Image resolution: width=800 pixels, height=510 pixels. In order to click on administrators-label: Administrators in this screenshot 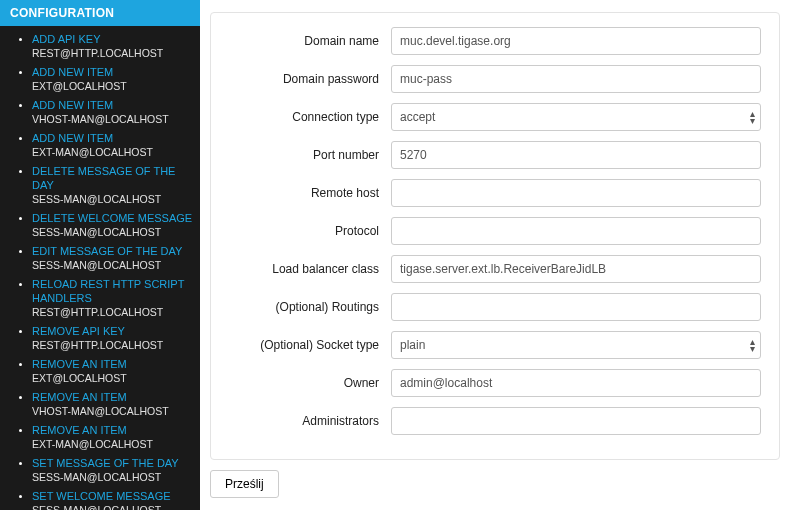, I will do `click(306, 421)`.